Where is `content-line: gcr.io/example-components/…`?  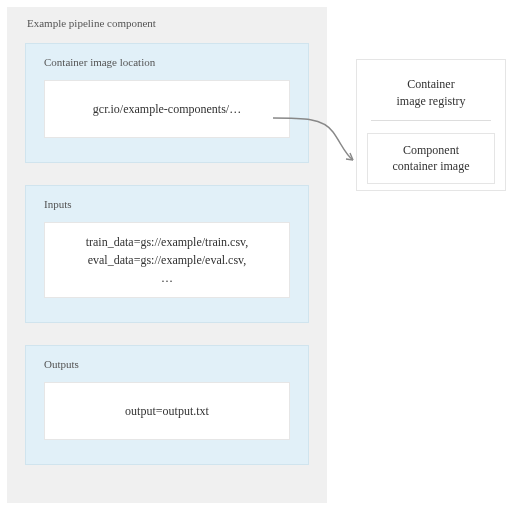
content-line: gcr.io/example-components/… is located at coordinates (167, 109).